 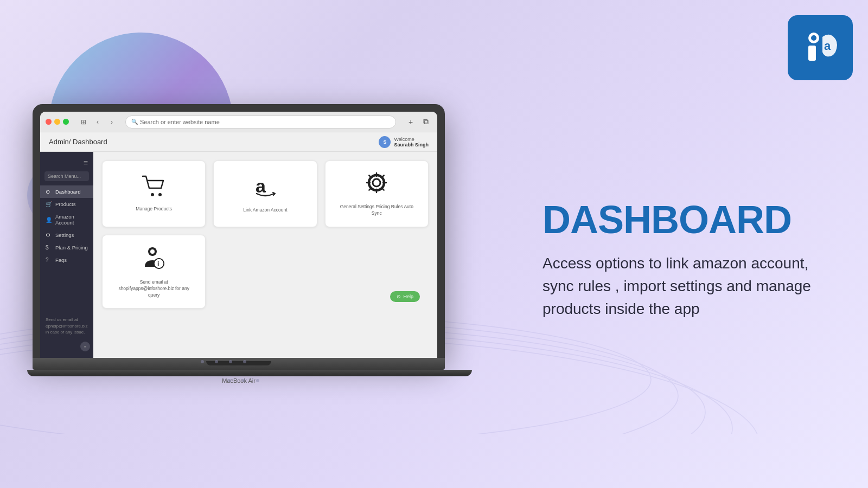 I want to click on settings-icon: ⚙, so click(x=49, y=235).